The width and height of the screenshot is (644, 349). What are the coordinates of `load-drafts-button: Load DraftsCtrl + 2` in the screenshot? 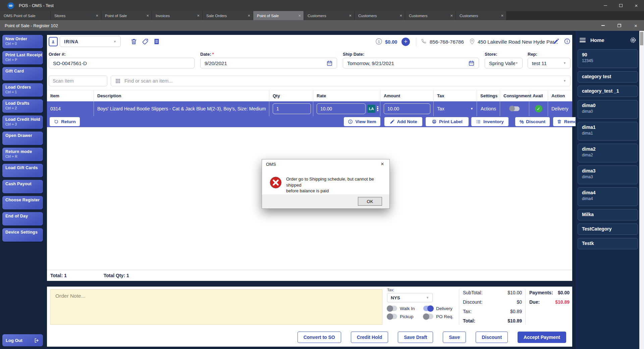 It's located at (23, 106).